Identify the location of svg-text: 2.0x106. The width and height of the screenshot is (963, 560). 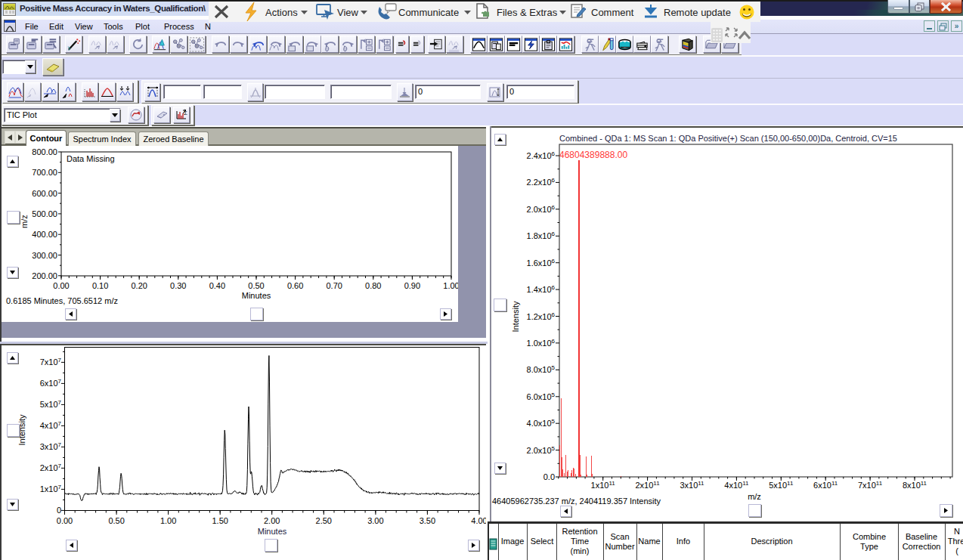
(541, 209).